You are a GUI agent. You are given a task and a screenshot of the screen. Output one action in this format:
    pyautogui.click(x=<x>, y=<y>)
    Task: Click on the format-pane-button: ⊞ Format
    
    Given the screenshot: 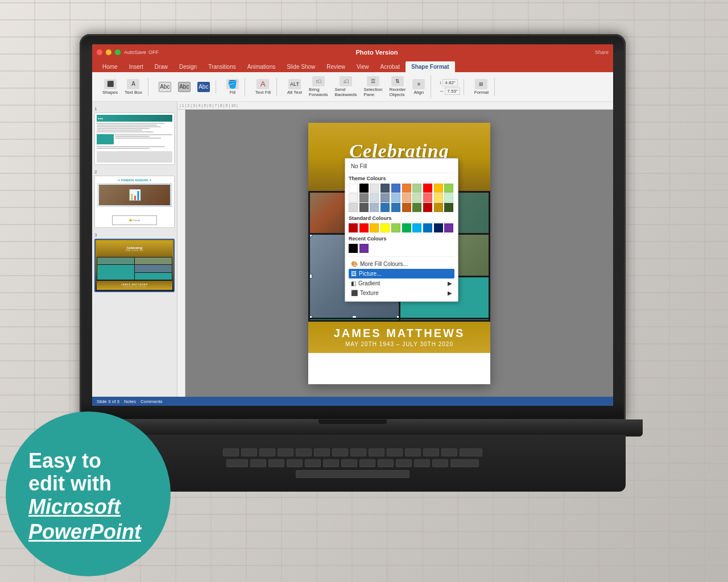 What is the action you would take?
    pyautogui.click(x=481, y=87)
    